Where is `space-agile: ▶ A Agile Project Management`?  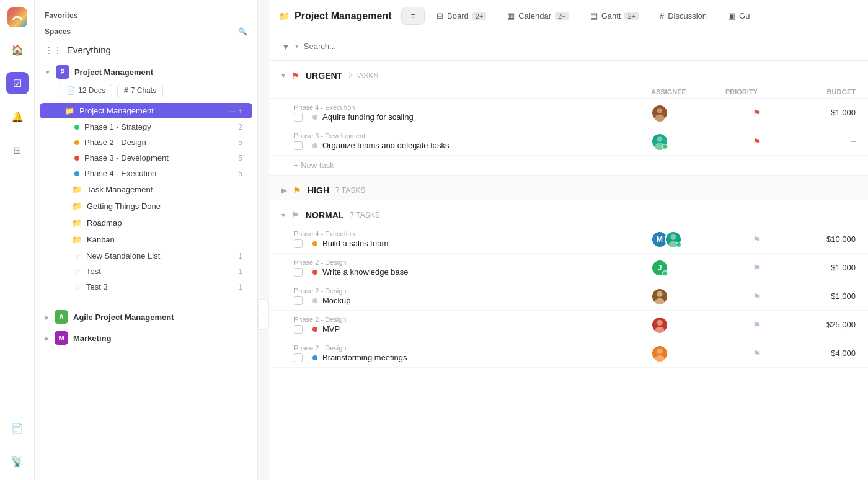 space-agile: ▶ A Agile Project Management is located at coordinates (146, 316).